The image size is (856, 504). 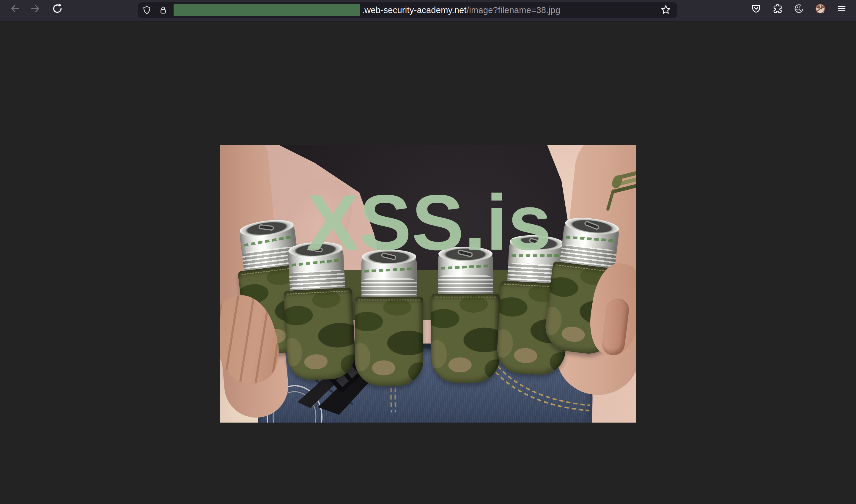 I want to click on pocket-icon, so click(x=756, y=9).